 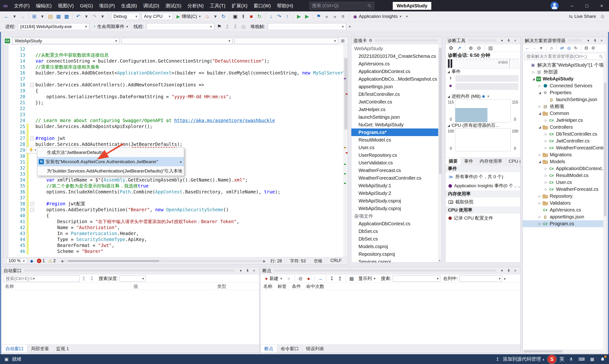 I want to click on process-dropdown: [41184] WebApiStudy.exe▾, so click(x=53, y=26).